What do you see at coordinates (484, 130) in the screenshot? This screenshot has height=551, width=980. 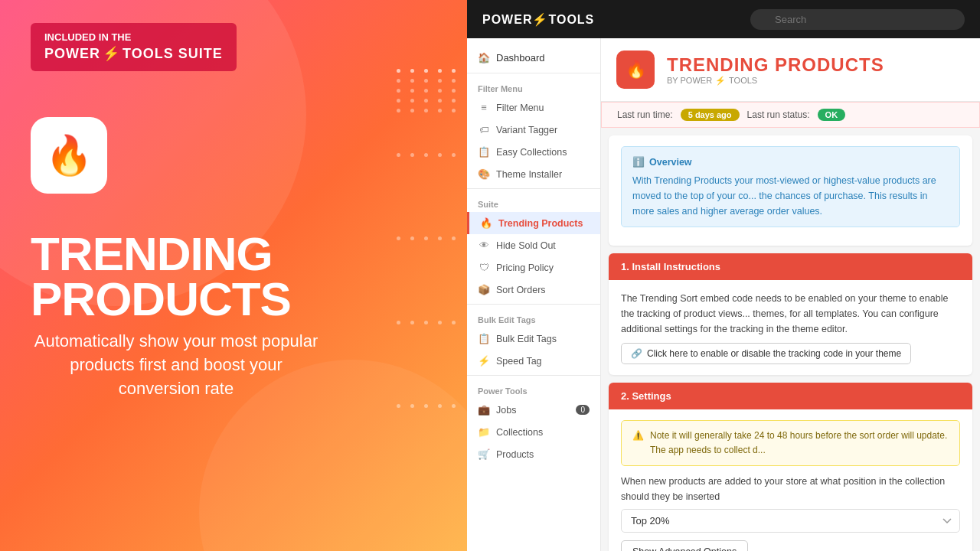 I see `variant-tagger-icon: 🏷` at bounding box center [484, 130].